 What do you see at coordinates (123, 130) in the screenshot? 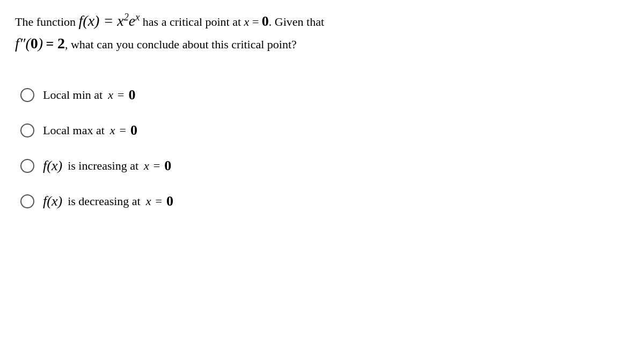
I see `option2-equals: =` at bounding box center [123, 130].